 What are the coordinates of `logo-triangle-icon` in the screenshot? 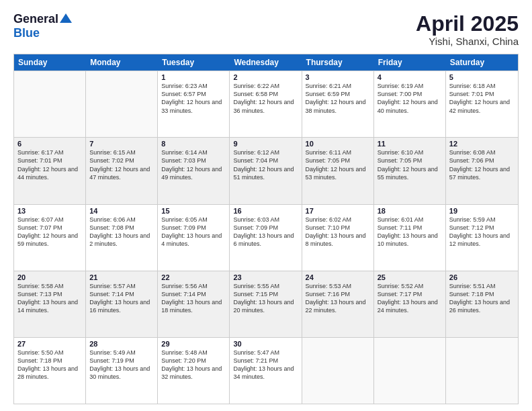 It's located at (66, 18).